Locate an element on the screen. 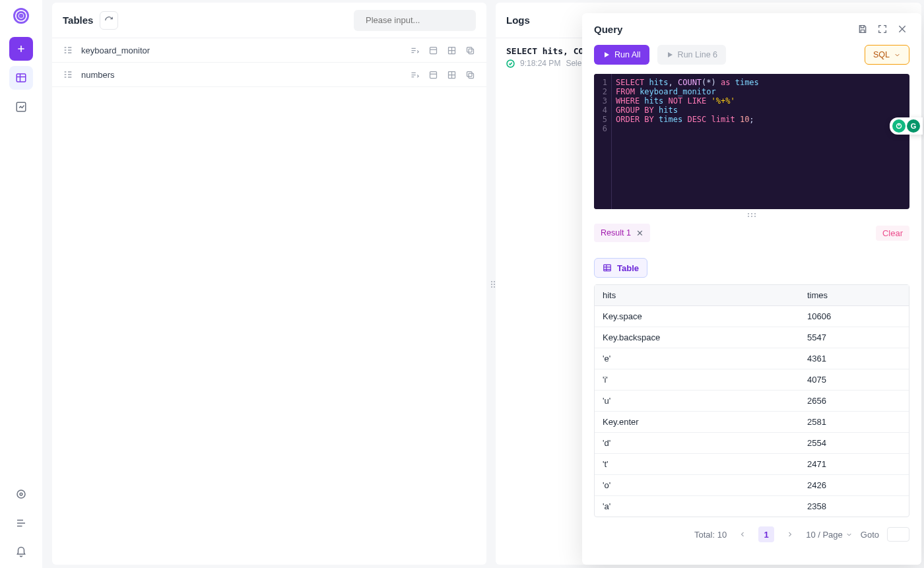 This screenshot has height=568, width=924. run-all-button: Run All is located at coordinates (622, 55).